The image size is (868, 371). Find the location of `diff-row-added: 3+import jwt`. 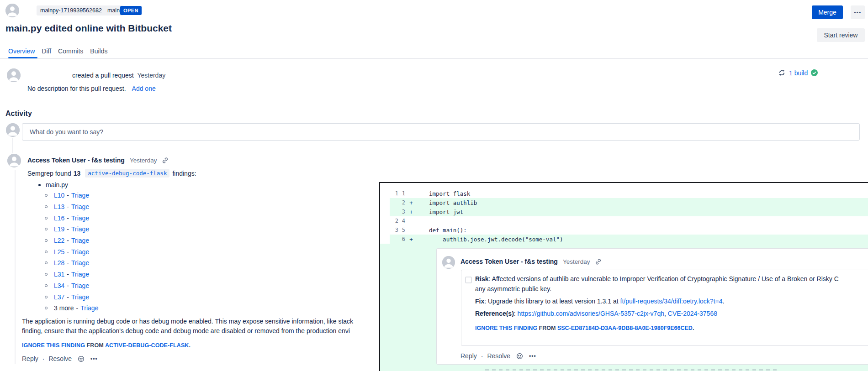

diff-row-added: 3+import jwt is located at coordinates (629, 212).